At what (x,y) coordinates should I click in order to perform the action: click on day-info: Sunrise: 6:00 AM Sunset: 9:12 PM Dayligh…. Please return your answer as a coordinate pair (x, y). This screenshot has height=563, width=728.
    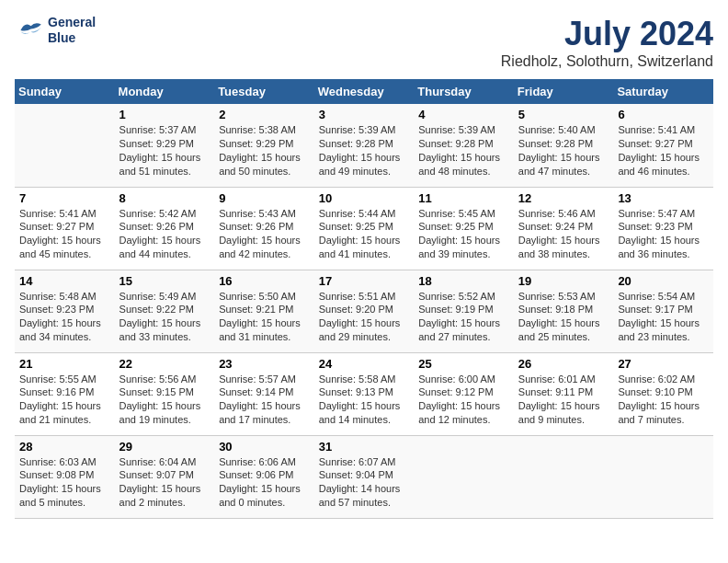
    Looking at the image, I should click on (463, 399).